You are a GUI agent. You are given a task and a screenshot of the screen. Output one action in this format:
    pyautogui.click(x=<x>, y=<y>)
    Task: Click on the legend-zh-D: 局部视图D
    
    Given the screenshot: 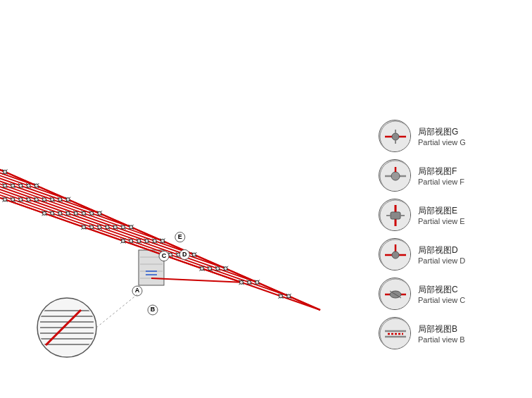 What is the action you would take?
    pyautogui.click(x=442, y=251)
    